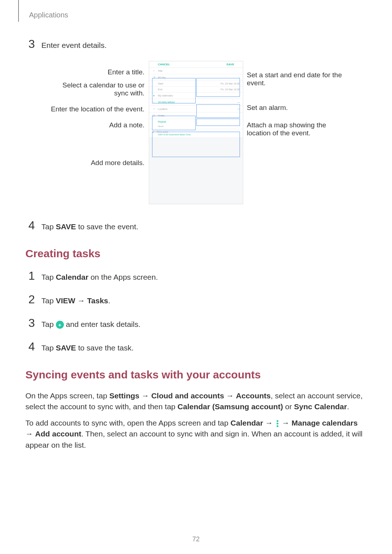 This screenshot has height=554, width=392. I want to click on t-bold: Cloud and accounts, so click(188, 395).